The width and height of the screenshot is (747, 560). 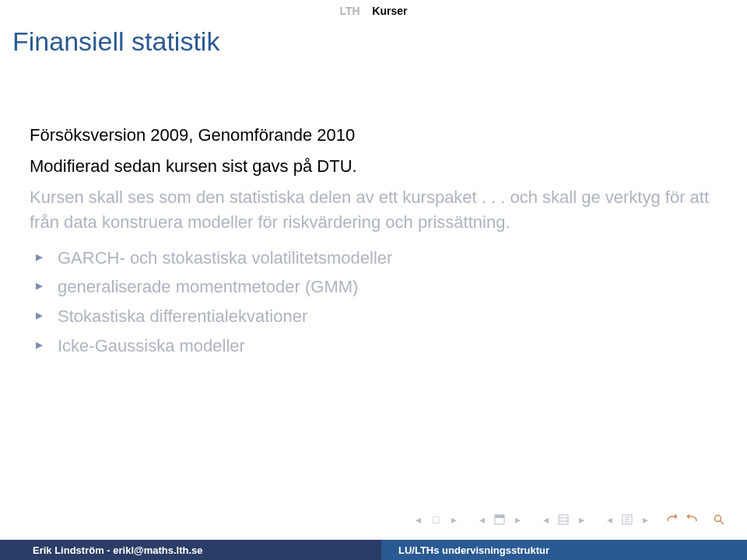 I want to click on footer-author: Erik Lindström - erikl@maths.lth.se, so click(x=191, y=550).